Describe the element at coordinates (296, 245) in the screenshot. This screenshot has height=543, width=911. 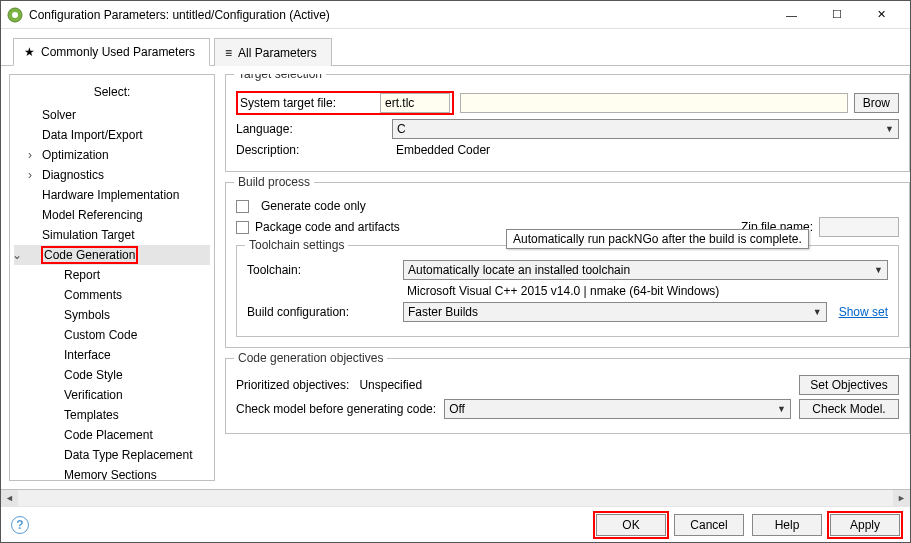
I see `group-title: Toolchain settings` at that location.